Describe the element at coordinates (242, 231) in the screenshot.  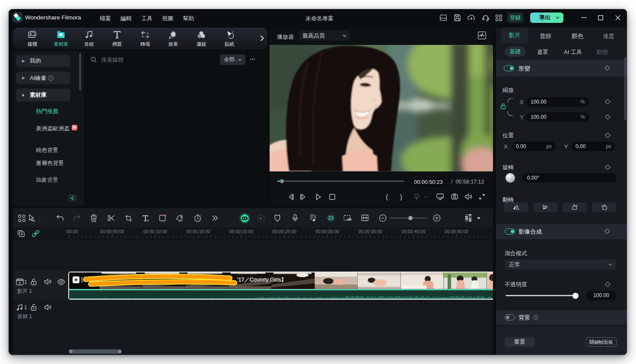
I see `svg-text: 00:00:20:00` at that location.